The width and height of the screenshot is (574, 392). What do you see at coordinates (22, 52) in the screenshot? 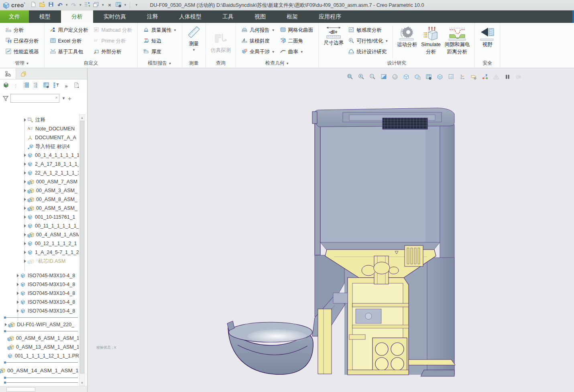
I see `performance-monitor-button: 性能监视器` at bounding box center [22, 52].